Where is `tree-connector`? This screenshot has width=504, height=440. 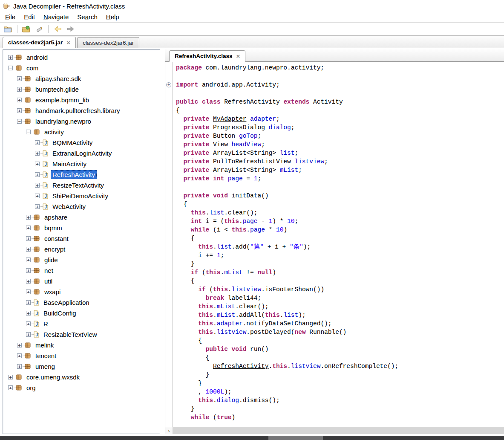
tree-connector is located at coordinates (32, 132).